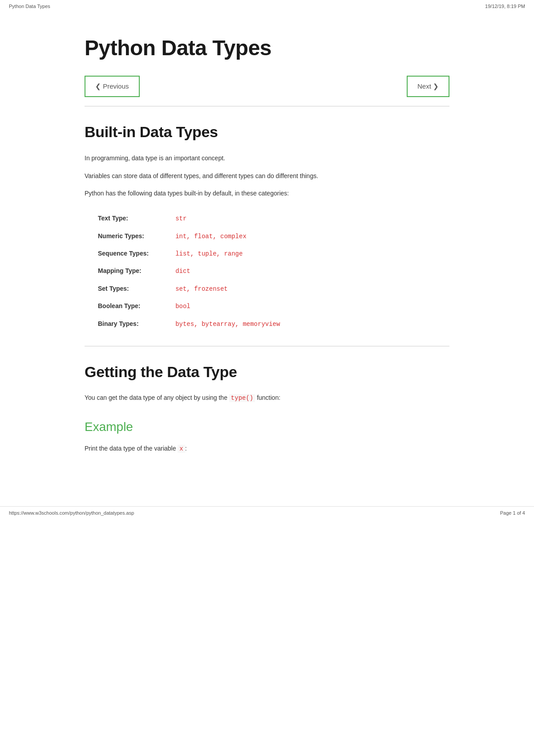 The width and height of the screenshot is (534, 756). Describe the element at coordinates (267, 7) in the screenshot. I see `browser-header: Python Data Types 19/12/19, 8:19 PM` at that location.